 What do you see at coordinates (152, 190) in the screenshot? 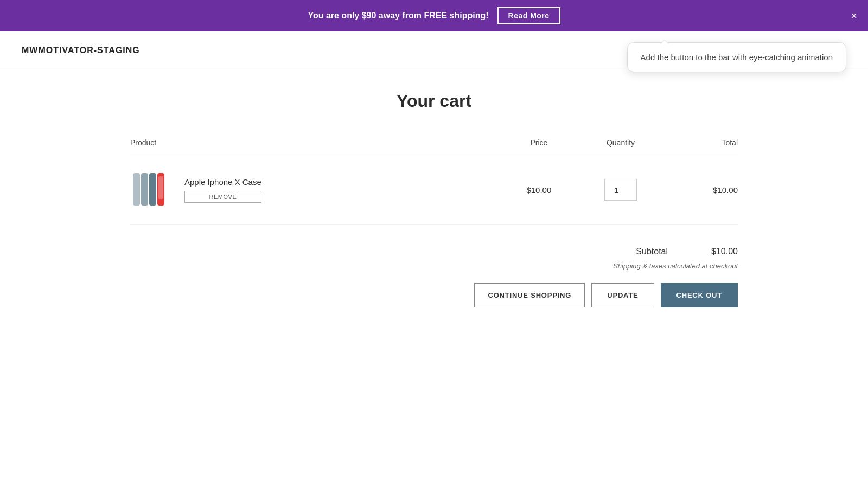
I see `product-image` at bounding box center [152, 190].